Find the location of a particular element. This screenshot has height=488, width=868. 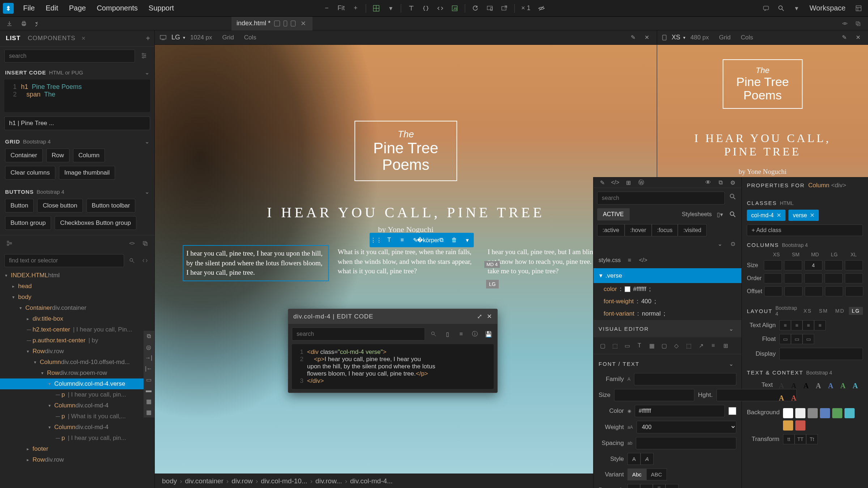

tree-item: —h2.text-center | I hear you call, Pin..… is located at coordinates (77, 330).